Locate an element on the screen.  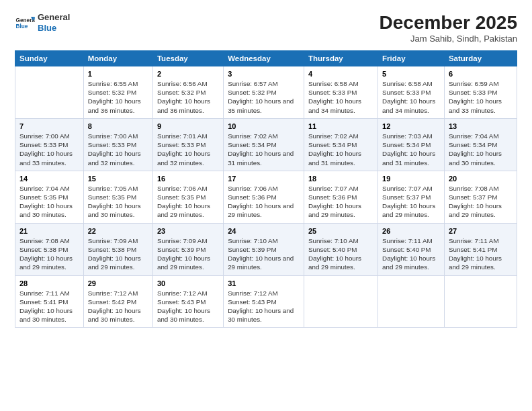
day-number: 19 is located at coordinates (411, 179).